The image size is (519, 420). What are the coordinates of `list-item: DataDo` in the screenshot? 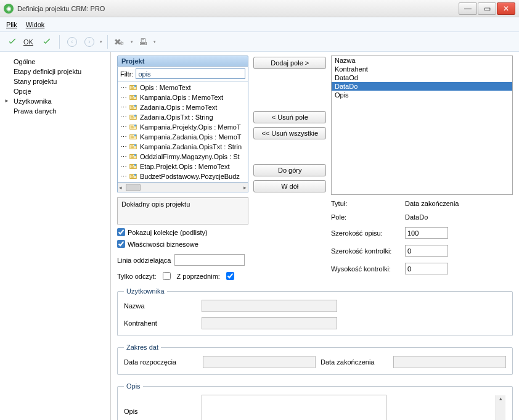 It's located at (422, 86).